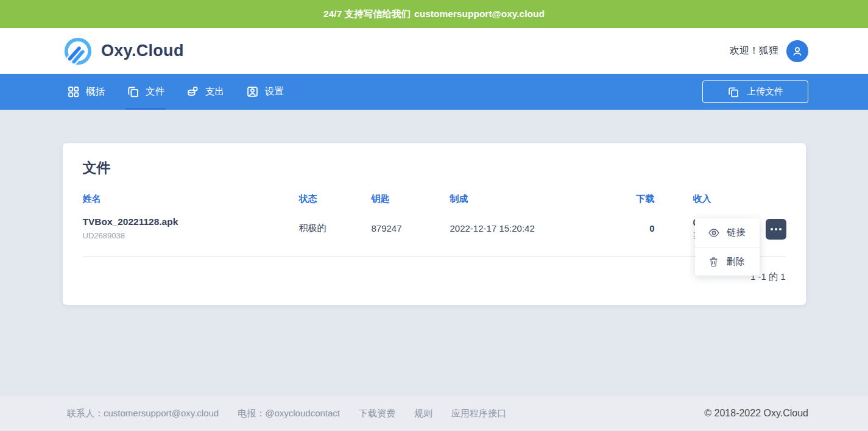  What do you see at coordinates (769, 51) in the screenshot?
I see `header-user-area: 欢迎！狐狸` at bounding box center [769, 51].